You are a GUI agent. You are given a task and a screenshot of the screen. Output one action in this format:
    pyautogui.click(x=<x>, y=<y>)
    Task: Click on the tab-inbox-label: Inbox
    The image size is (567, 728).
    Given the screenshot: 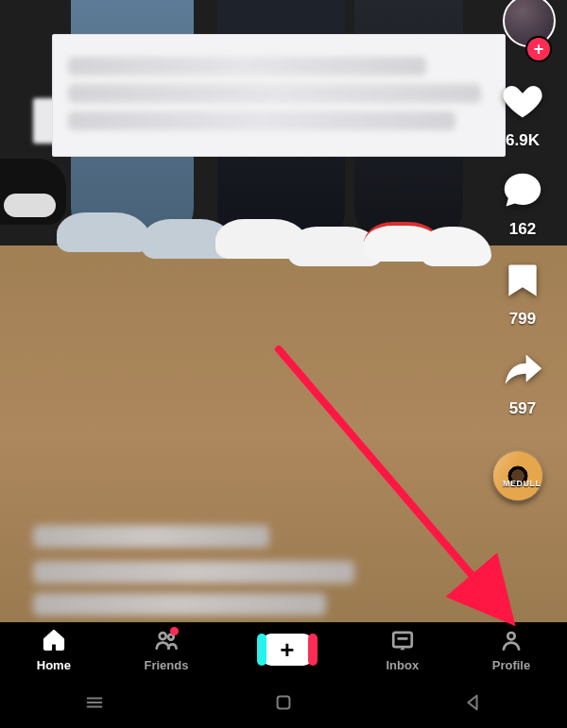 What is the action you would take?
    pyautogui.click(x=403, y=665)
    